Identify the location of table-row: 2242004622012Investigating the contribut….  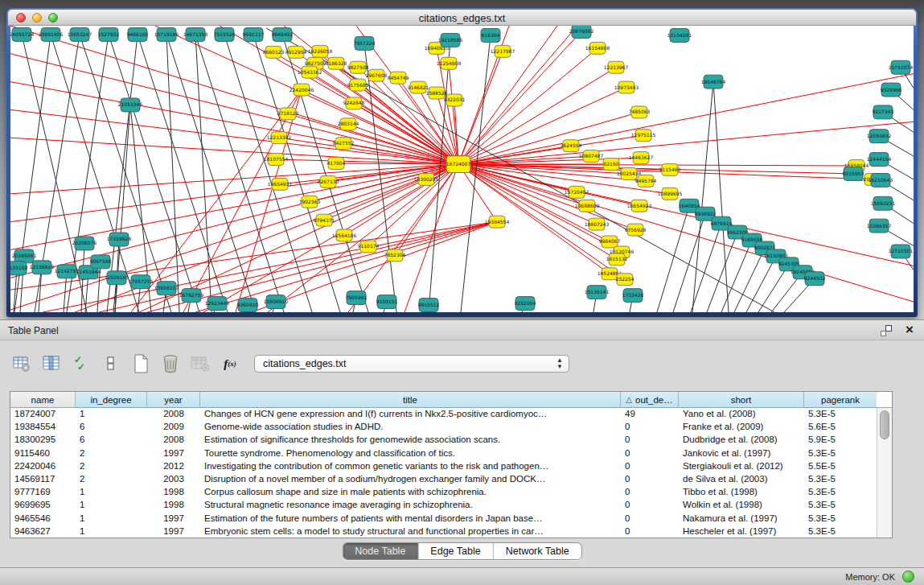
(451, 467).